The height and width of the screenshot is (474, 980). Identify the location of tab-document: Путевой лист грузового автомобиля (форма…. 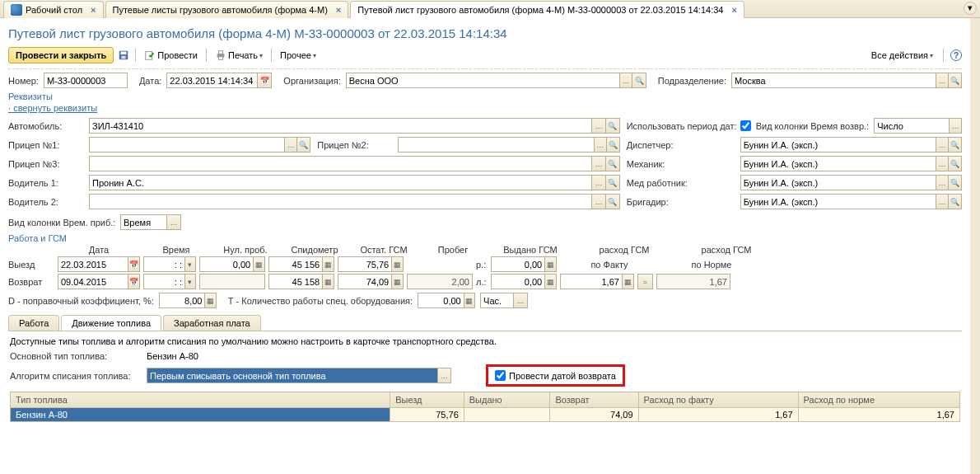
(547, 10).